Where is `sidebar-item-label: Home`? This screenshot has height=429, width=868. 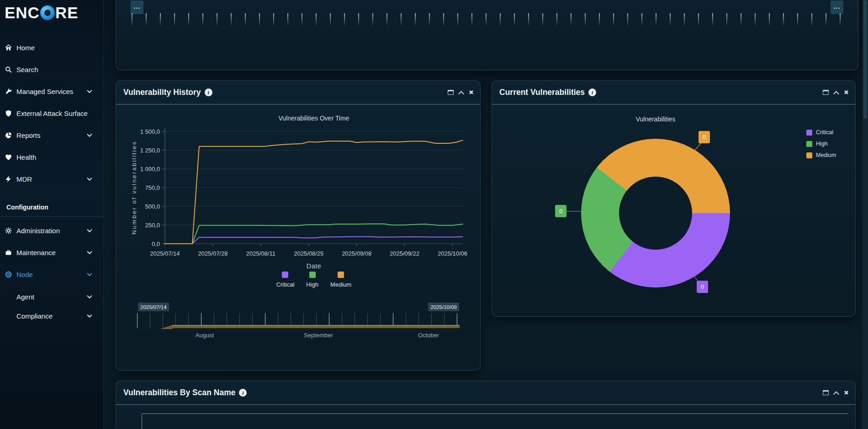 sidebar-item-label: Home is located at coordinates (26, 47).